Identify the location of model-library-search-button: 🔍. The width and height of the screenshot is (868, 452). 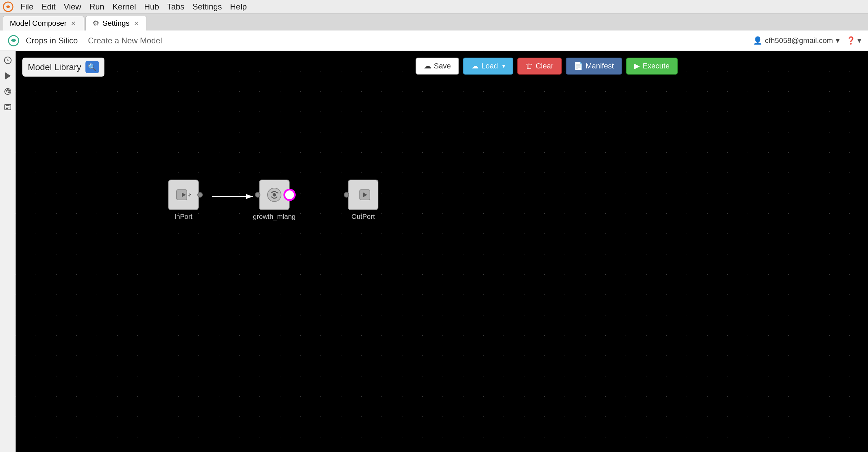
(92, 67).